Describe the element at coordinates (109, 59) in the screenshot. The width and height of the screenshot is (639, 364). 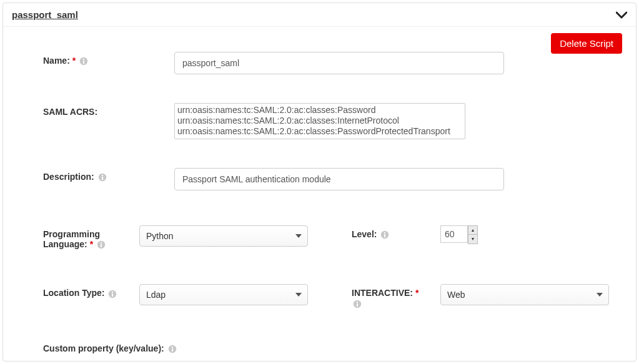
I see `label-name: Name: *` at that location.